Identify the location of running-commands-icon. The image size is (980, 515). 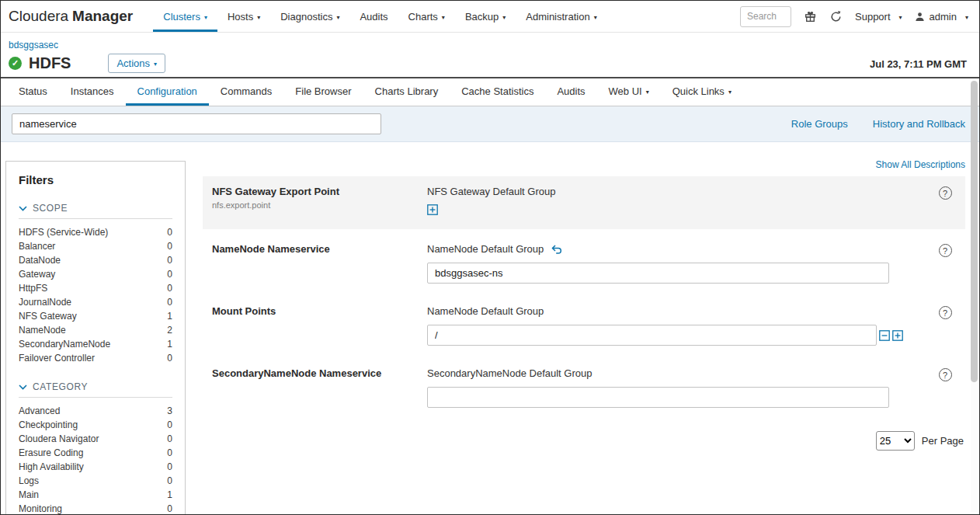
(836, 17).